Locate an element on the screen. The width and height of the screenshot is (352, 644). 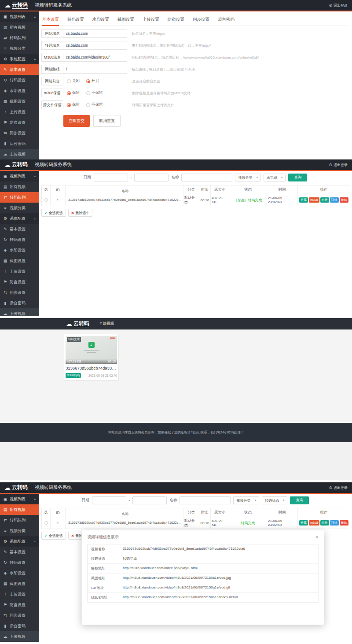
field-input-transcode-domain is located at coordinates (95, 45).